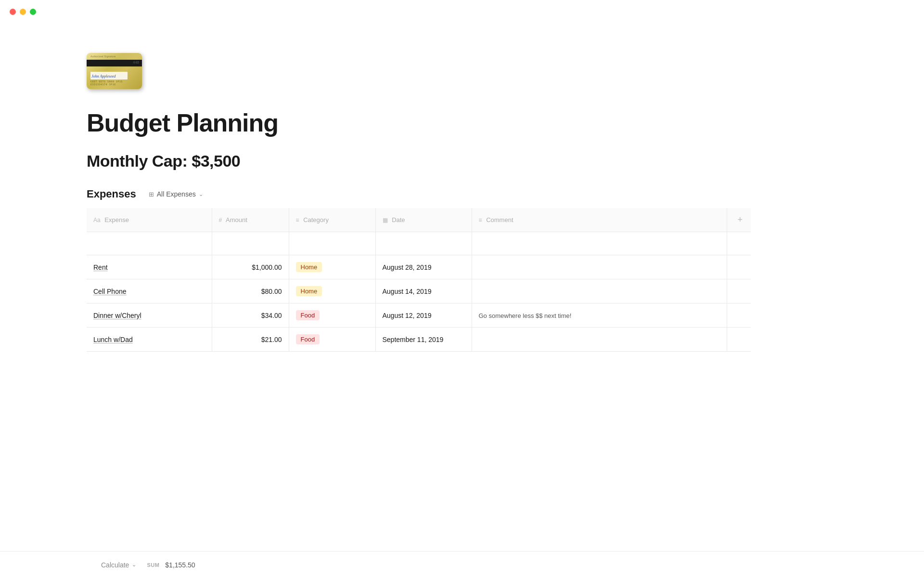 The image size is (924, 578). I want to click on table-row: Lunch w/Dad$21.00FoodSeptember 11, 2019, so click(419, 340).